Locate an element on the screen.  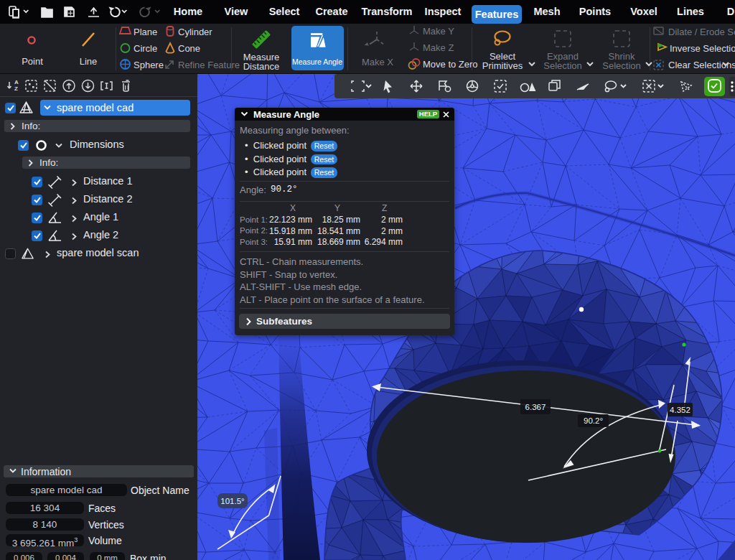
svg-text: A is located at coordinates (17, 82).